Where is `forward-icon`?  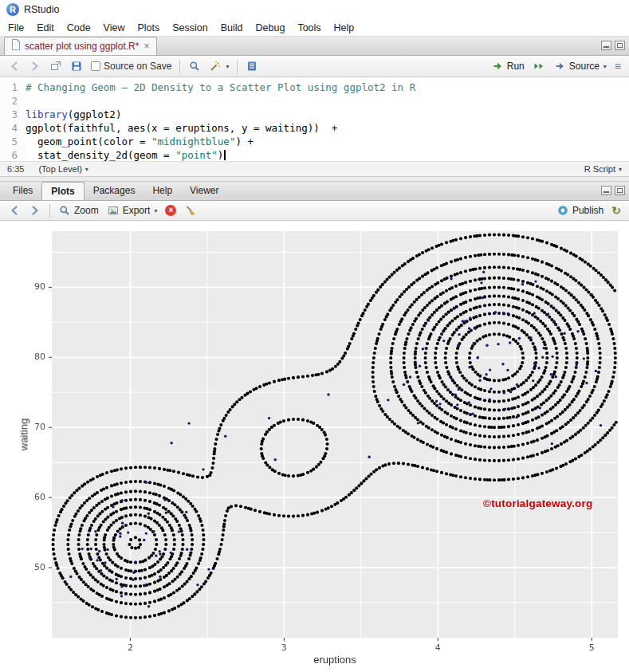 forward-icon is located at coordinates (35, 66).